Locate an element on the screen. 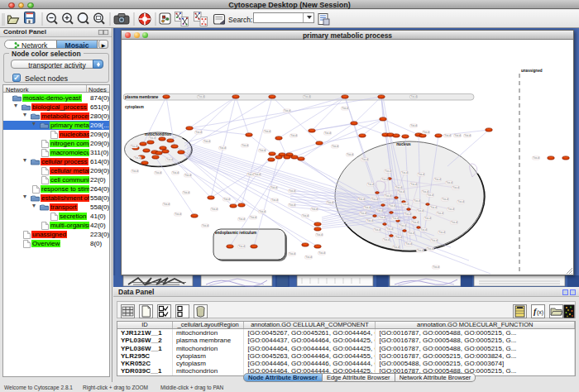 Image resolution: width=579 pixels, height=392 pixels. svg-text: nucleus is located at coordinates (404, 144).